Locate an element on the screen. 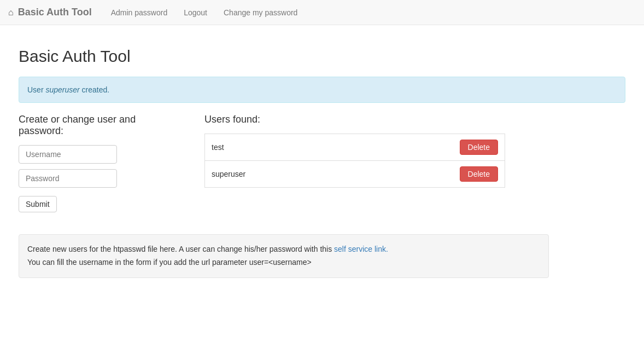 This screenshot has width=644, height=353. info-box: Create new users for the htpasswd file h… is located at coordinates (284, 256).